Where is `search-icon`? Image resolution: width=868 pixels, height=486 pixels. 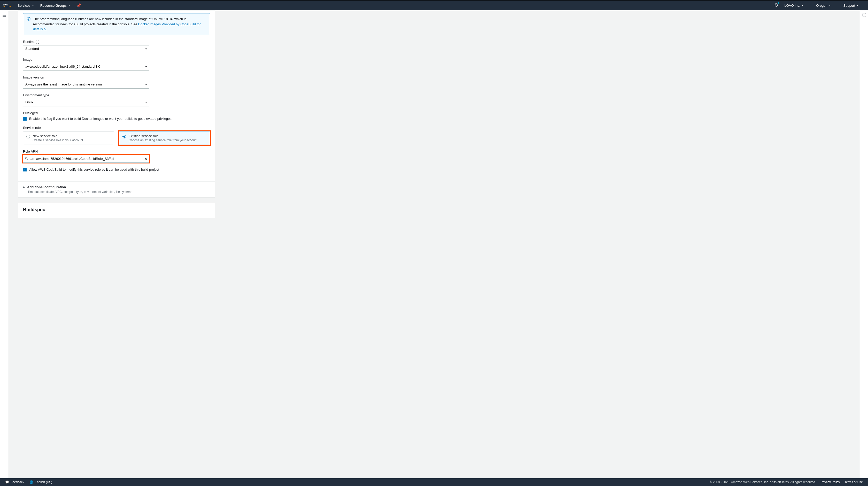 search-icon is located at coordinates (27, 159).